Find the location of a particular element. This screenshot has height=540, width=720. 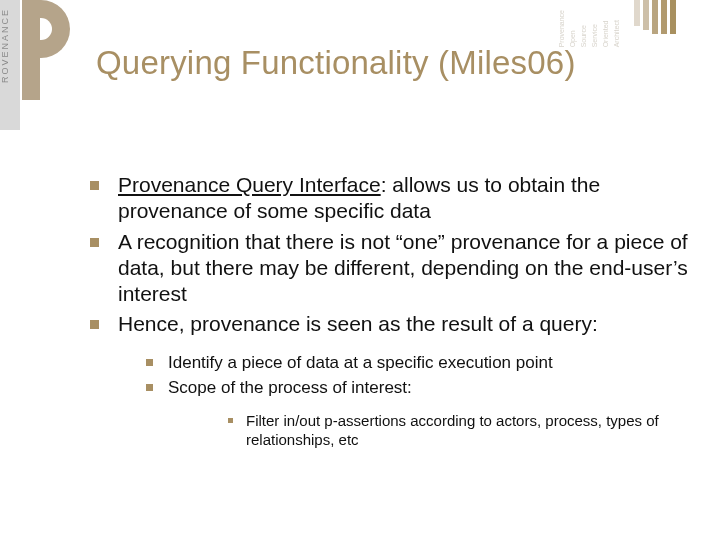

faint-label: Source is located at coordinates (584, 28).